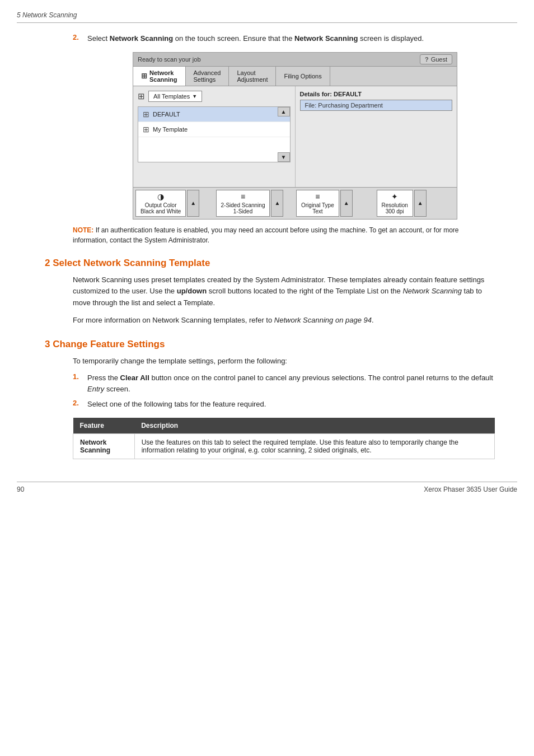 Image resolution: width=534 pixels, height=756 pixels. Describe the element at coordinates (169, 59) in the screenshot. I see `ts-title: Ready to scan your job` at that location.